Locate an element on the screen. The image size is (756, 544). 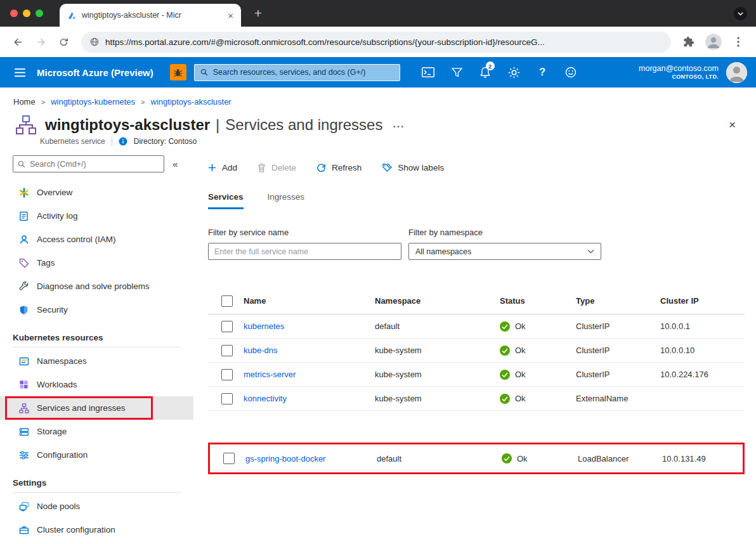
sidebar-item-overview: Overview is located at coordinates (96, 193).